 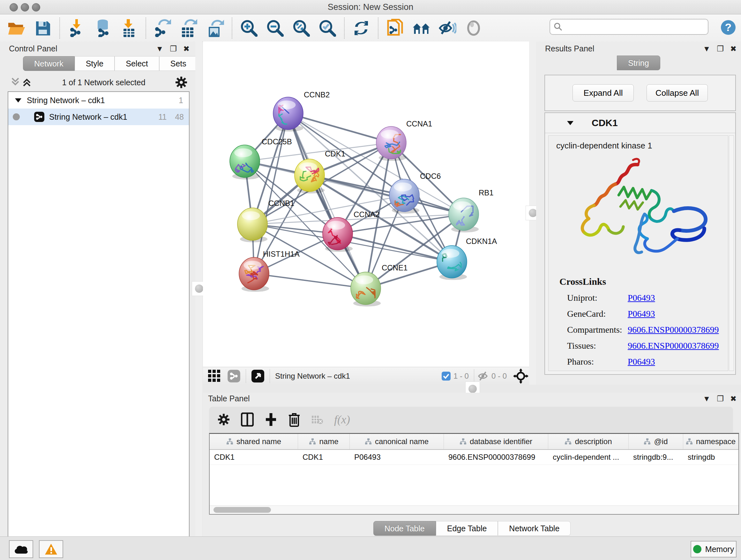 What do you see at coordinates (15, 82) in the screenshot?
I see `collapse-all-icon` at bounding box center [15, 82].